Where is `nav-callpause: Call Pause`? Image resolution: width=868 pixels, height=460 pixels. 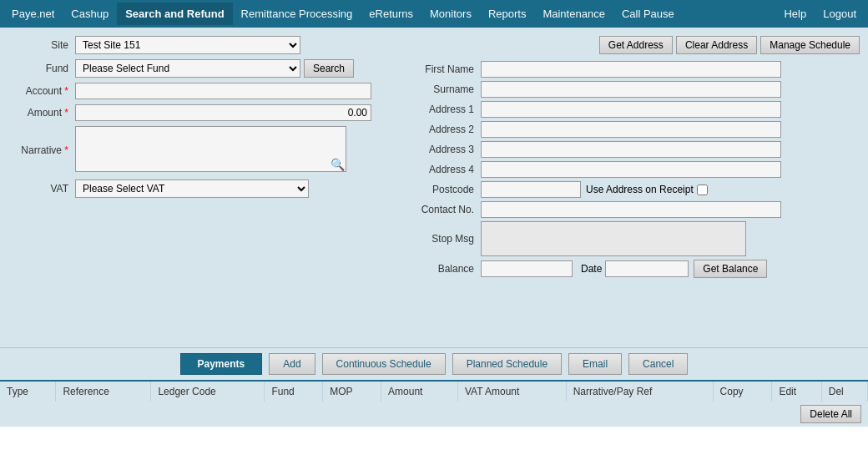
nav-callpause: Call Pause is located at coordinates (648, 13).